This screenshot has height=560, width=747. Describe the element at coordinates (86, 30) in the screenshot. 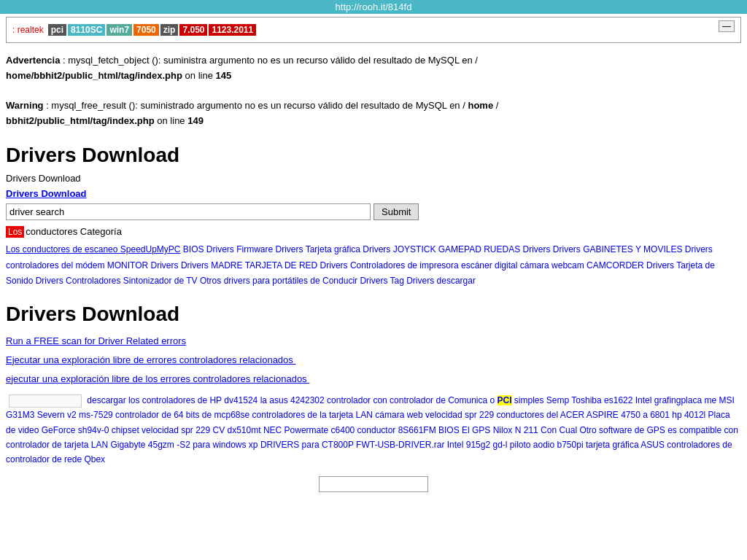

I see `tag-8110sc: 8110SC` at that location.